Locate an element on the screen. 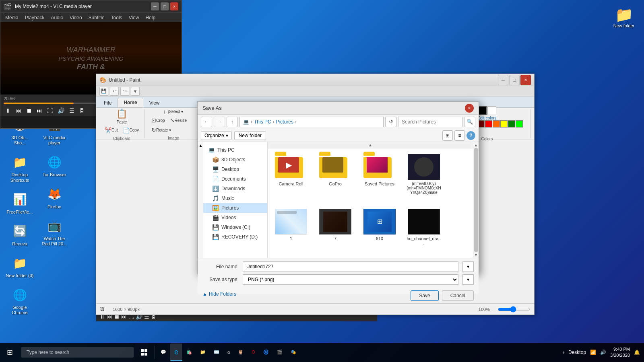 The image size is (644, 362). paint-copy-button: 📄 Copy is located at coordinates (131, 130).